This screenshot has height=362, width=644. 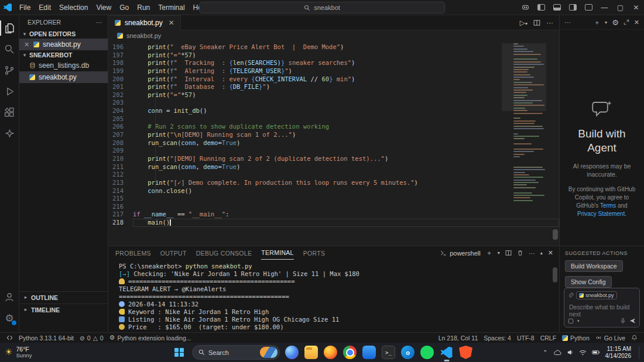 What do you see at coordinates (458, 338) in the screenshot?
I see `cursor-position-status: Ln 218, Col 11` at bounding box center [458, 338].